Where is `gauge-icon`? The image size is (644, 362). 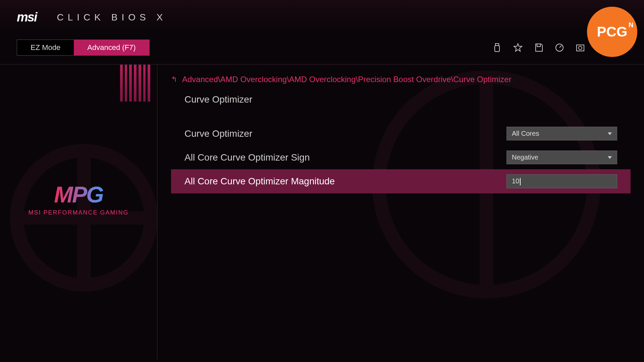
gauge-icon is located at coordinates (559, 48).